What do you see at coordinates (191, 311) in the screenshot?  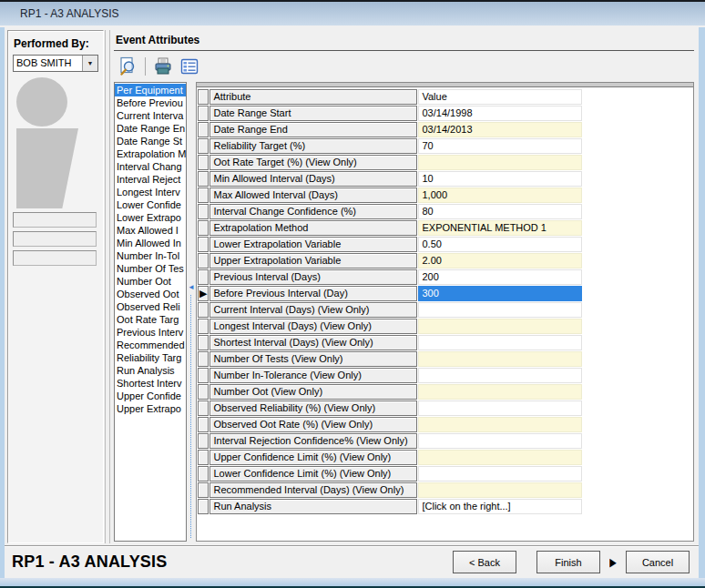 I see `list-grid-splitter: ◄` at bounding box center [191, 311].